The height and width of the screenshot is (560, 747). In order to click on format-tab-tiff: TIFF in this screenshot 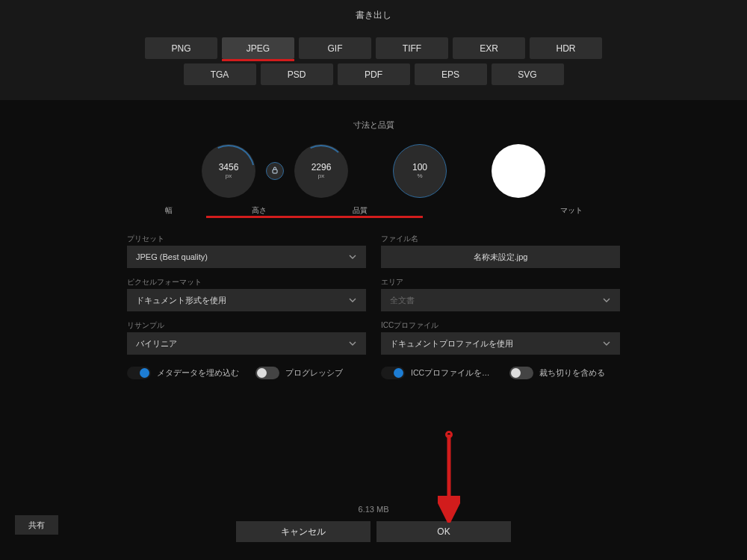, I will do `click(412, 48)`.